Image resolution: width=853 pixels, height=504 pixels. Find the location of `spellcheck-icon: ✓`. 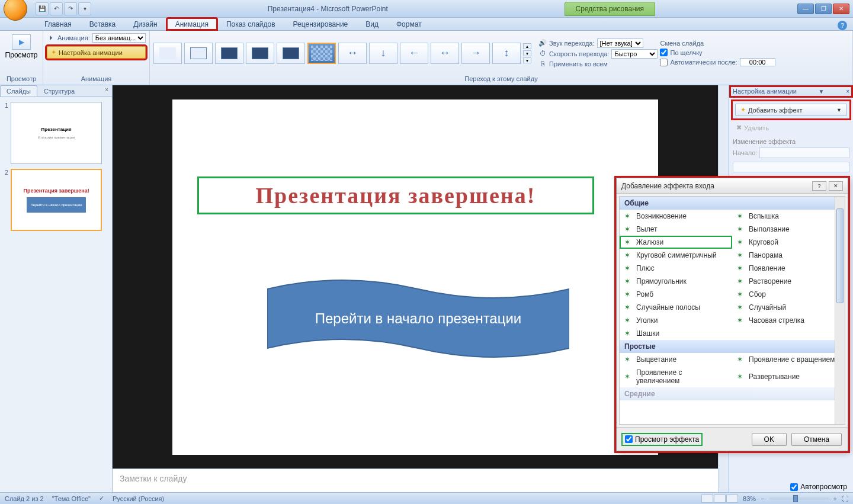

spellcheck-icon: ✓ is located at coordinates (102, 499).